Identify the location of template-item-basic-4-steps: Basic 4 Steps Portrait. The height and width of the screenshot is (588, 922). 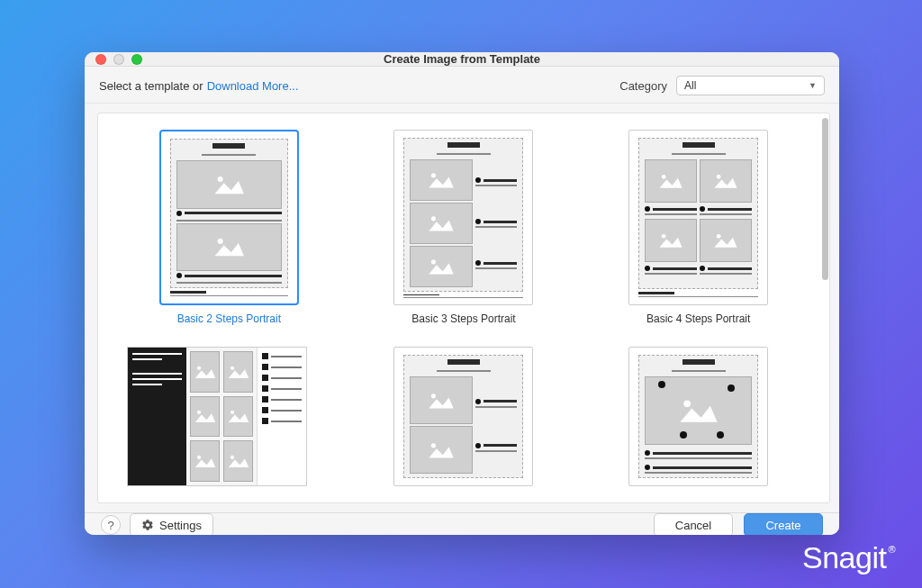
(699, 227).